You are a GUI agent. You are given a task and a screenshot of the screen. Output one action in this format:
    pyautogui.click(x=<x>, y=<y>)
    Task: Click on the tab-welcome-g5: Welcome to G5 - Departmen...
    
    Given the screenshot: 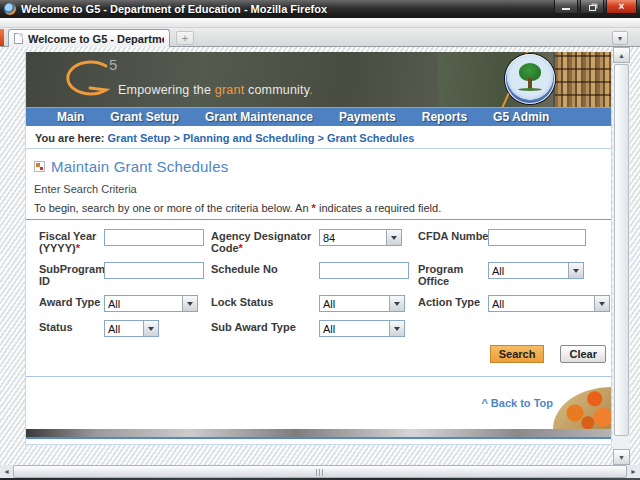 What is the action you would take?
    pyautogui.click(x=89, y=38)
    